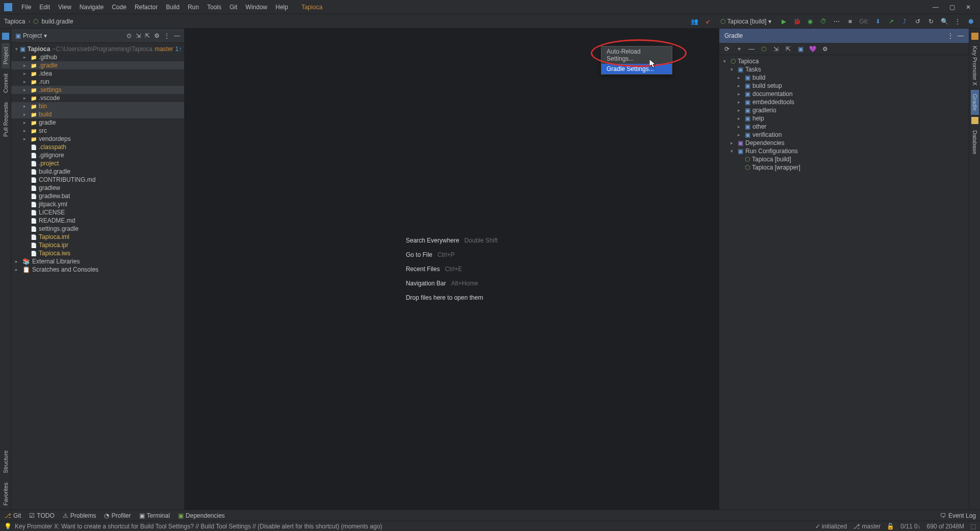 The image size is (980, 531). I want to click on gradle-offline-icon: 💜, so click(813, 49).